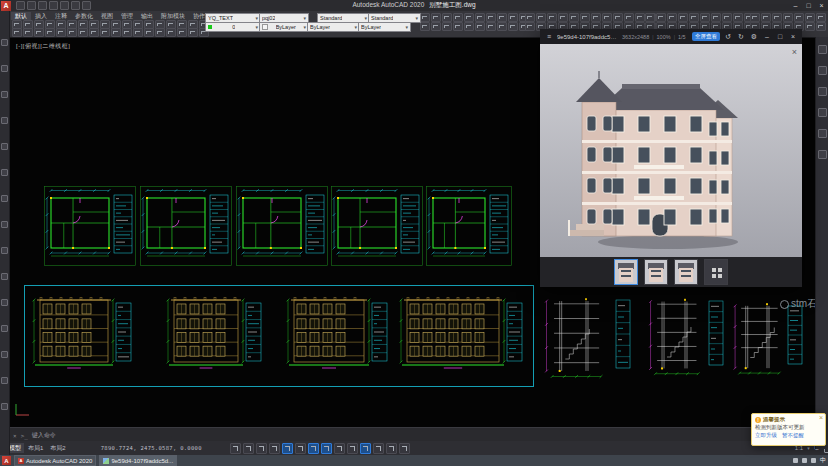 The image size is (828, 466). I want to click on tray-network-icon, so click(796, 460).